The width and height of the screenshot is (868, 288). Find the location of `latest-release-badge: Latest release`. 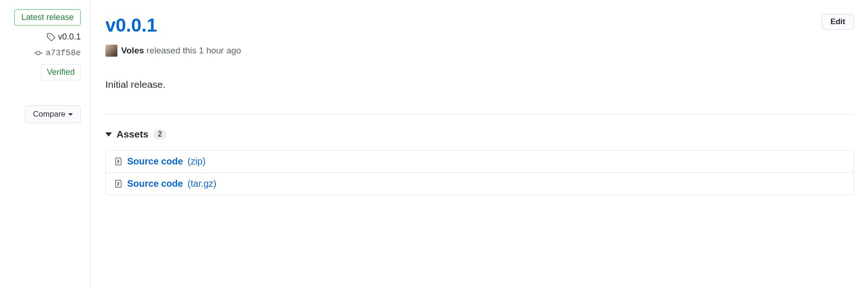

latest-release-badge: Latest release is located at coordinates (47, 18).